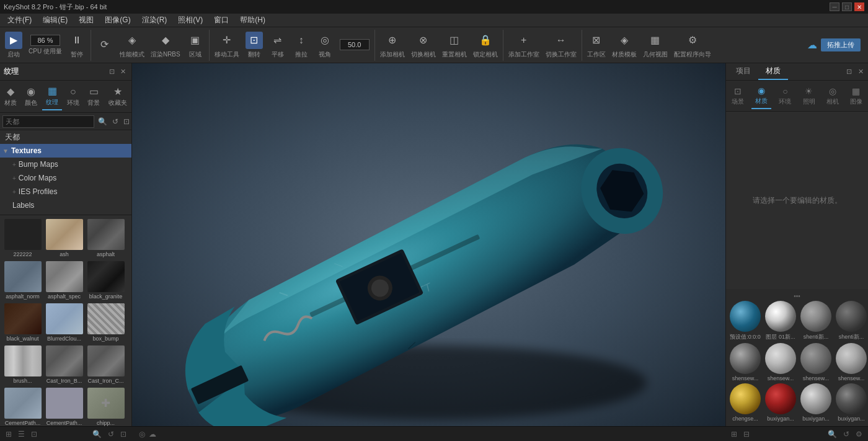 Image resolution: width=868 pixels, height=441 pixels. I want to click on mat-sphere-buxiygan1: buxiygan..., so click(781, 403).